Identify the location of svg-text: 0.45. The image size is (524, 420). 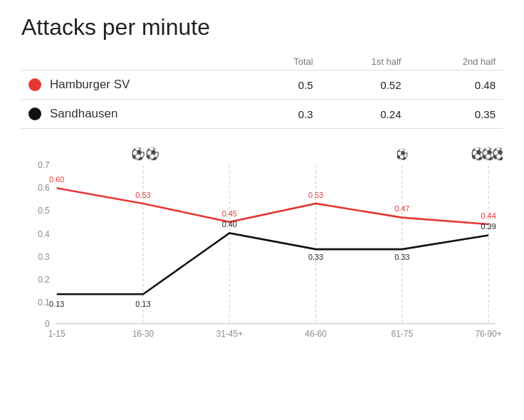
(229, 213).